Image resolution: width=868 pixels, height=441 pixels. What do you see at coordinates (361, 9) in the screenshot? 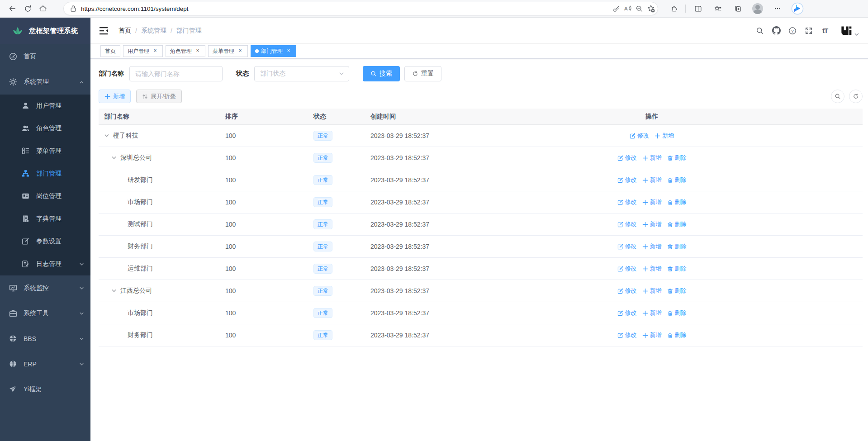
I see `address-bar: https://ccnetcore.com:1101/system/dept A` at bounding box center [361, 9].